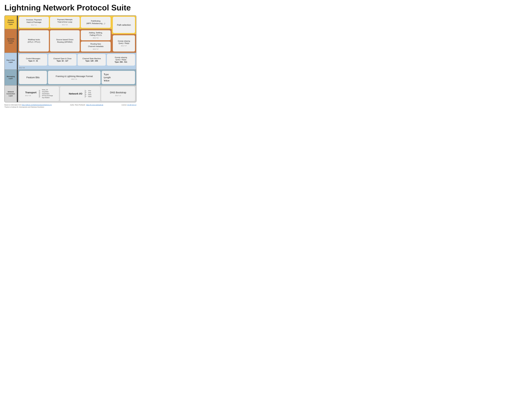 The width and height of the screenshot is (532, 399). What do you see at coordinates (96, 46) in the screenshot?
I see `card-routing-fees: Routing feesChannel metadata BOLT 07` at bounding box center [96, 46].